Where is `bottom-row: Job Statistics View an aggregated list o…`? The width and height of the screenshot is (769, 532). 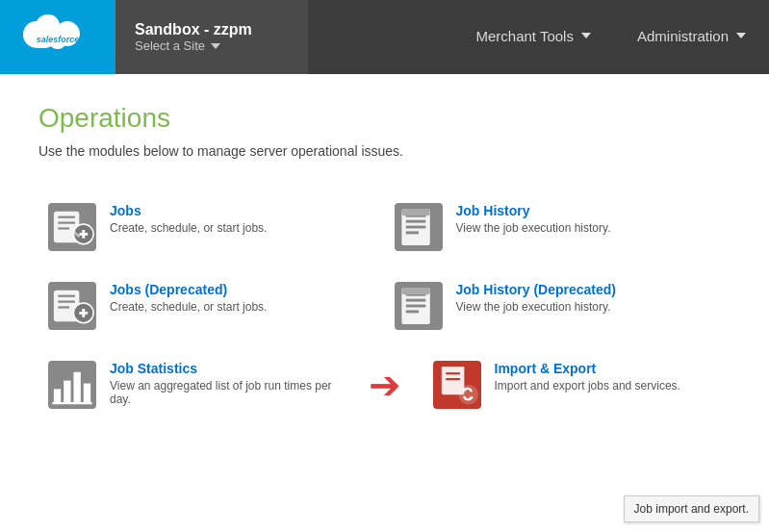 bottom-row: Job Statistics View an aggregated list o… is located at coordinates (385, 385).